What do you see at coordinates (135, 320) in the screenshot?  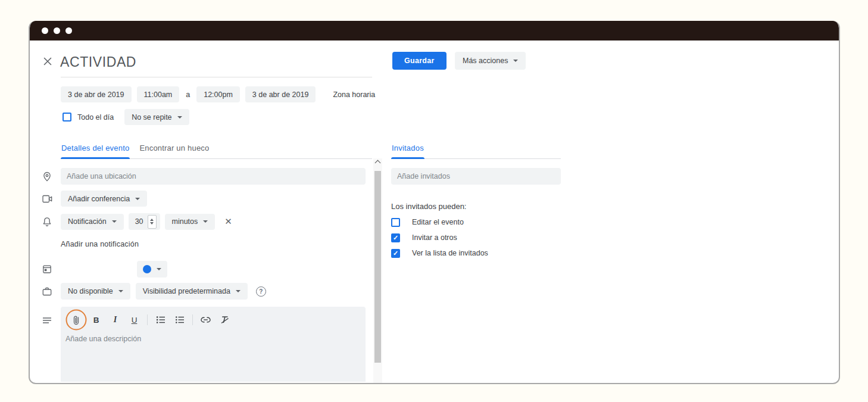 I see `underline-button: U` at bounding box center [135, 320].